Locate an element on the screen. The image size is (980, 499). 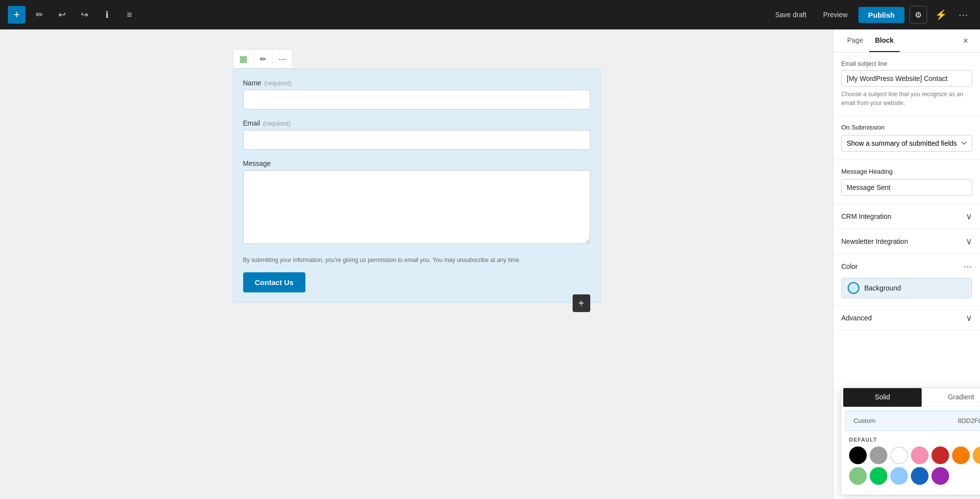
message-heading-input is located at coordinates (907, 187).